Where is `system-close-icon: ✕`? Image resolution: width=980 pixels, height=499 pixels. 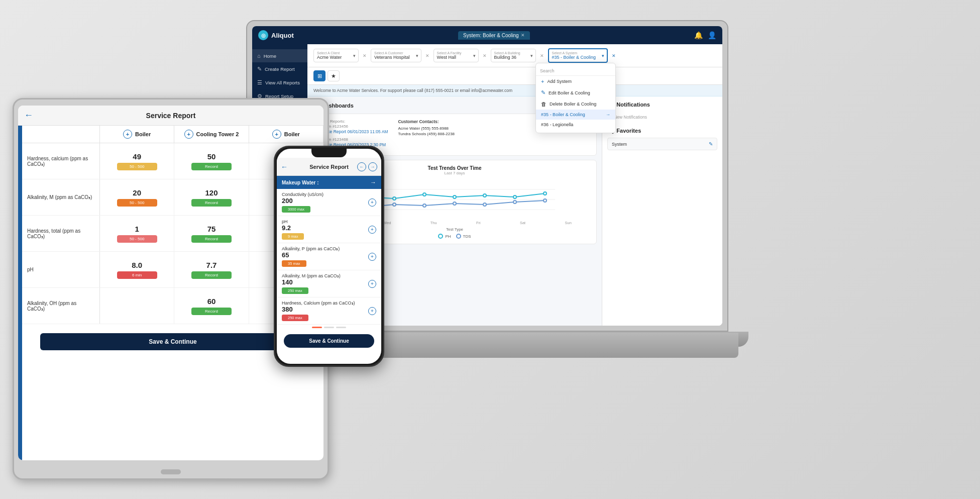
system-close-icon: ✕ is located at coordinates (614, 56).